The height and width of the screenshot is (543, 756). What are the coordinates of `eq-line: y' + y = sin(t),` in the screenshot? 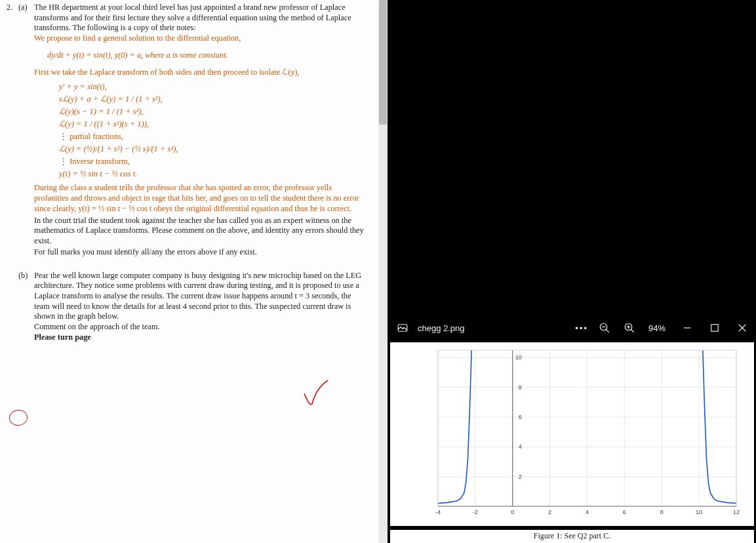 It's located at (212, 87).